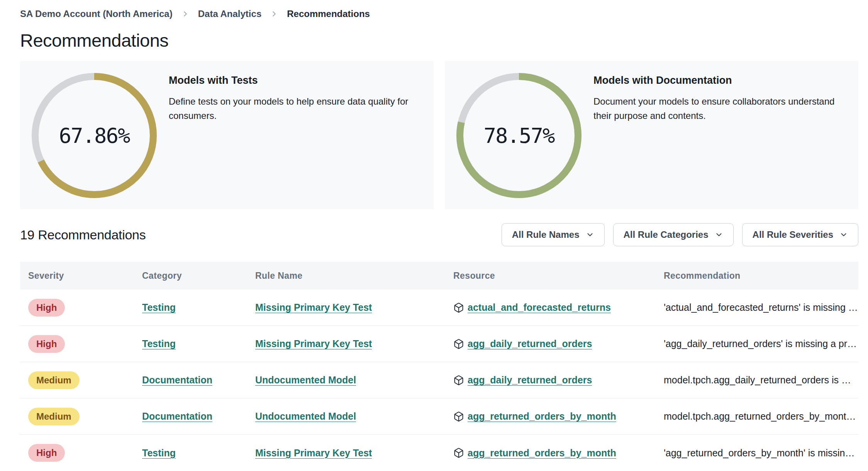 The width and height of the screenshot is (868, 471). Describe the element at coordinates (800, 235) in the screenshot. I see `rule-severities-filter: All Rule Severities` at that location.